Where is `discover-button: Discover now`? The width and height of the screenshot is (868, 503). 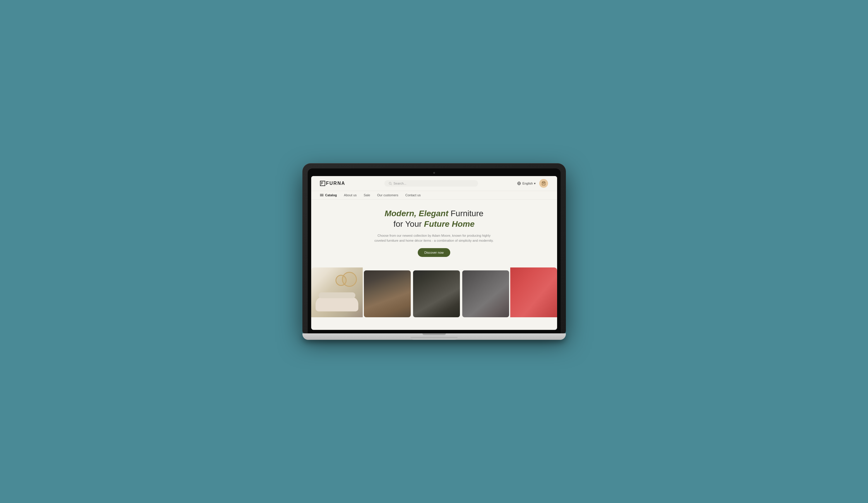
discover-button: Discover now is located at coordinates (434, 252).